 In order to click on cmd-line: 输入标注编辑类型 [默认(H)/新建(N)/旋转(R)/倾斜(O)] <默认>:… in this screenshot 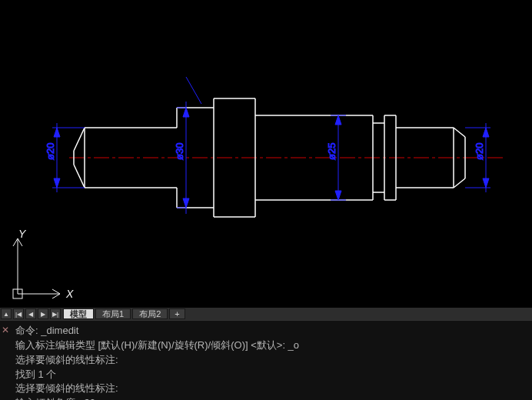, I will do `click(266, 346)`.